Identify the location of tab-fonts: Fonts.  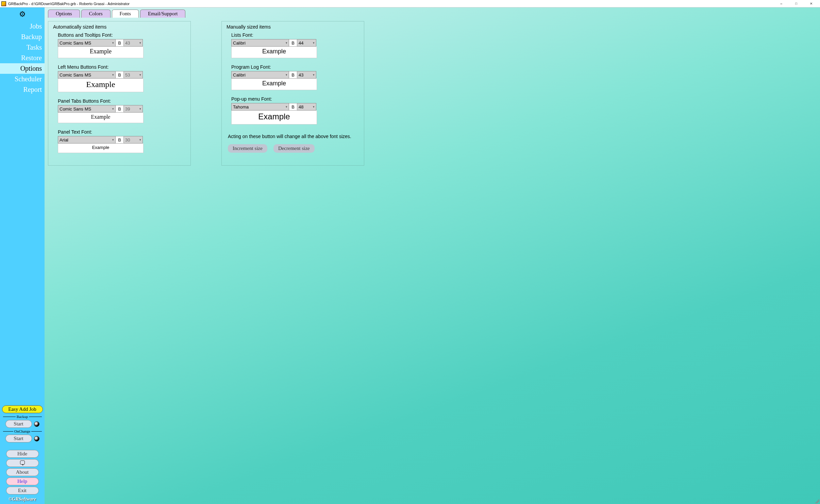
(125, 14).